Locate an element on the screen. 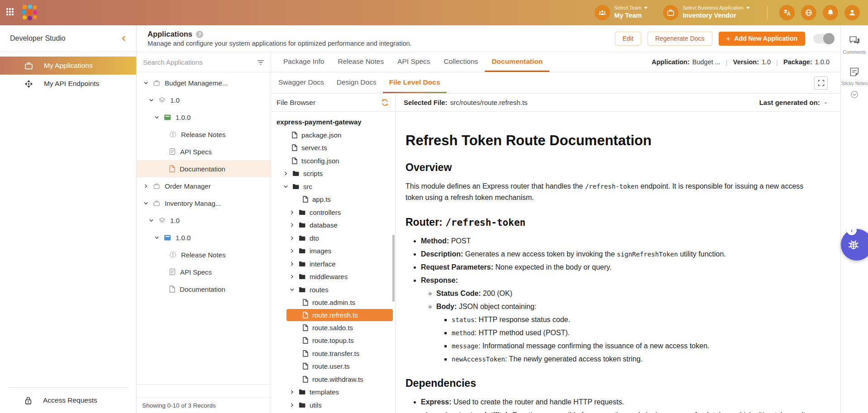 The image size is (868, 413). list-item: signRefreshToken (utility): Function res… is located at coordinates (617, 412).